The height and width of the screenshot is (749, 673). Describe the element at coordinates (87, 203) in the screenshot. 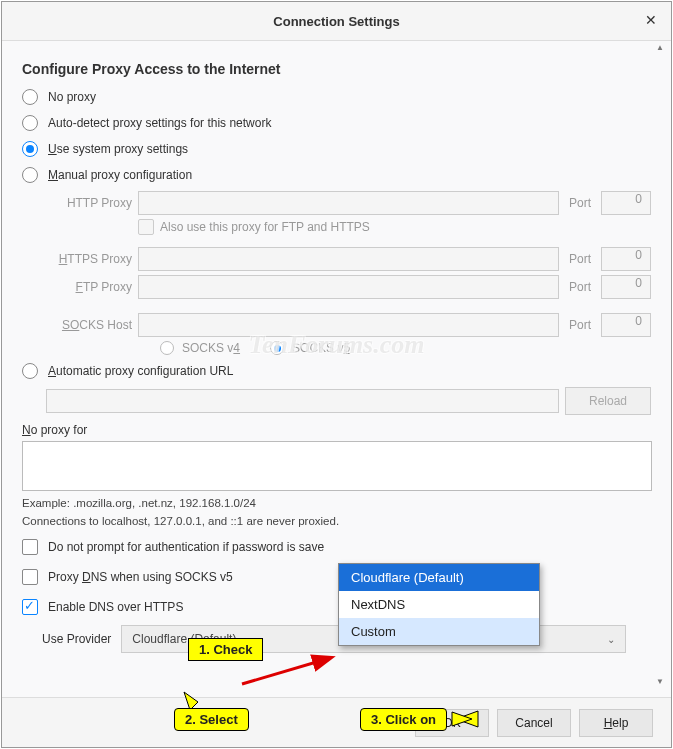

I see `http-proxy-label: HTTP Proxy` at that location.